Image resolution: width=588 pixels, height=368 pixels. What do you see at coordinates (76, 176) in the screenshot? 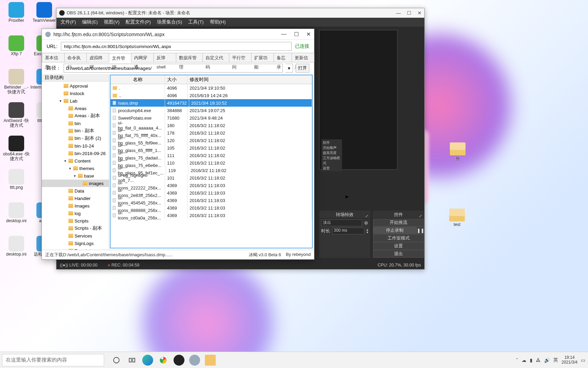
I see `tree-node: ▾base` at bounding box center [76, 176].